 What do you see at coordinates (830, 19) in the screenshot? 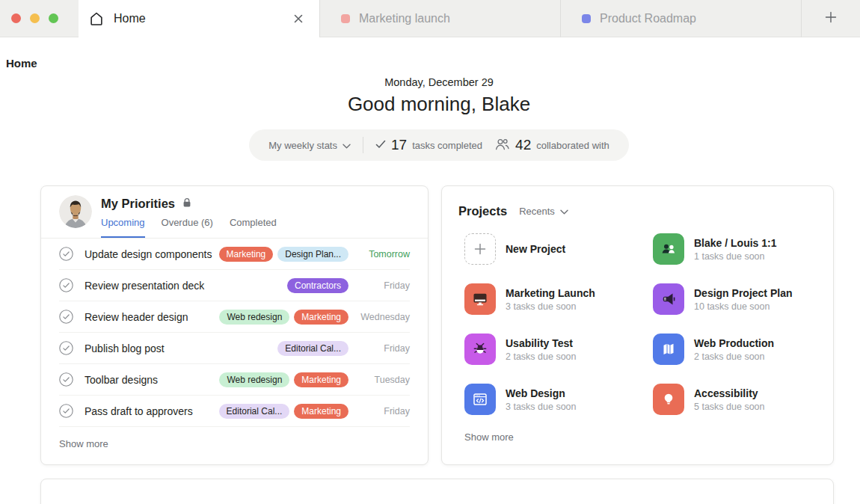
I see `new-tab-button` at bounding box center [830, 19].